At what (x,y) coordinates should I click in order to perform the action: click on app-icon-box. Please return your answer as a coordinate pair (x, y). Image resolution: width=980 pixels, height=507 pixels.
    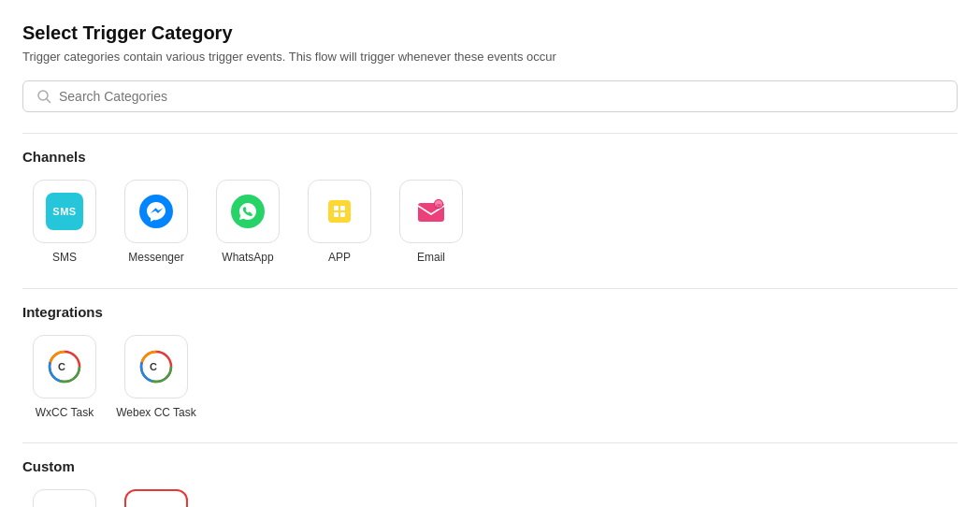
    Looking at the image, I should click on (339, 211).